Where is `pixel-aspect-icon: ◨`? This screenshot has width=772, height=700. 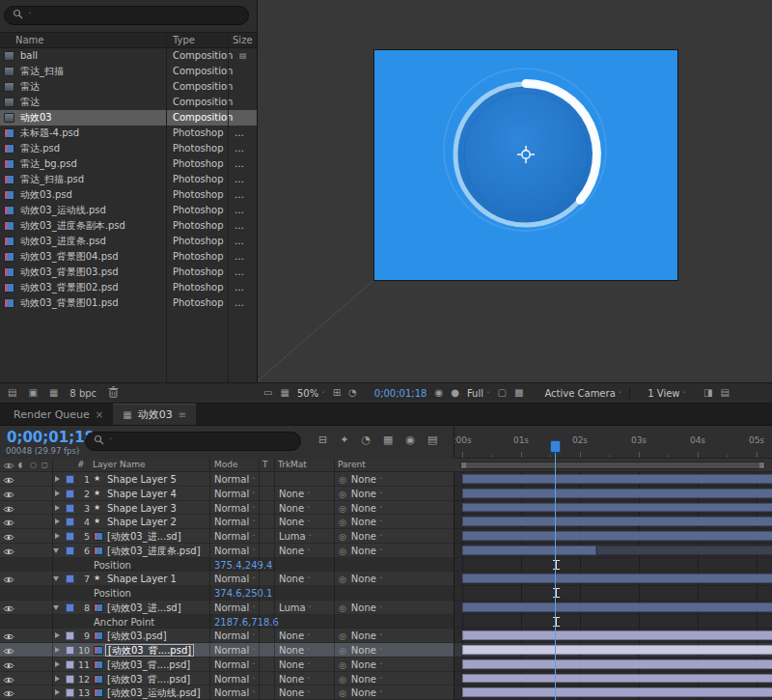 pixel-aspect-icon: ◨ is located at coordinates (708, 393).